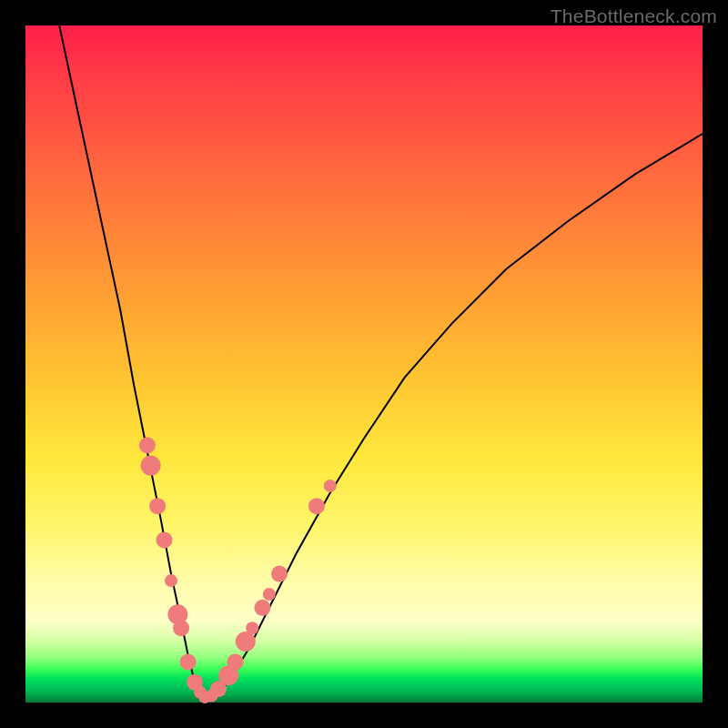  What do you see at coordinates (171, 581) in the screenshot?
I see `data-point-p5` at bounding box center [171, 581].